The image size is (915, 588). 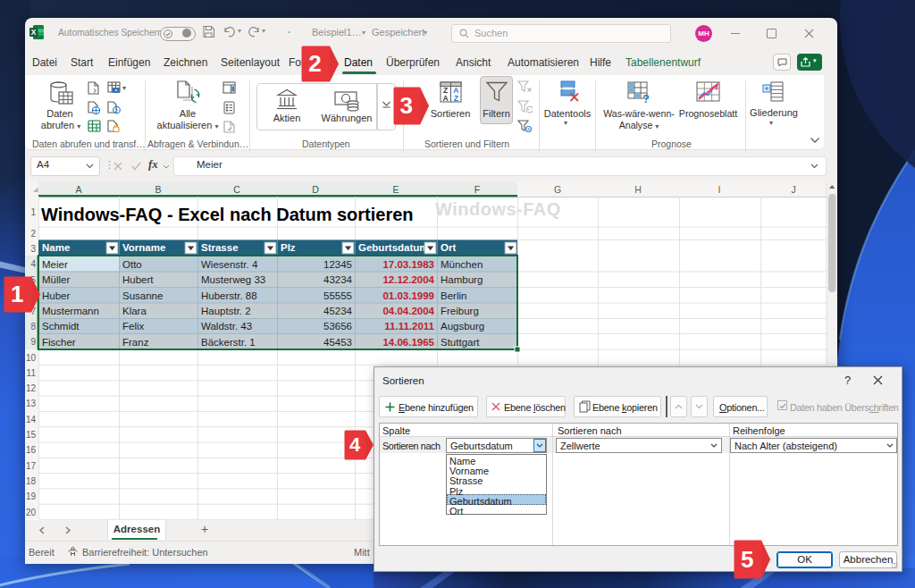 What do you see at coordinates (33, 265) in the screenshot?
I see `svg-text: 4` at bounding box center [33, 265].